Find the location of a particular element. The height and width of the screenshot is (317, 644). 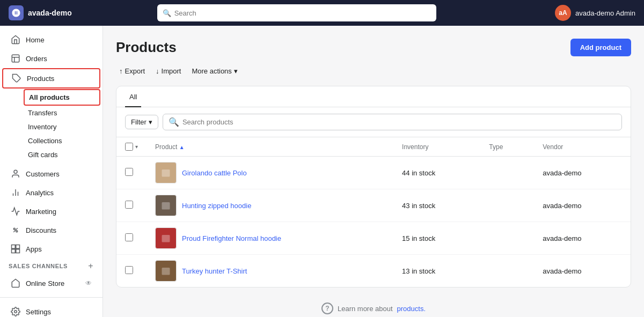

product-cell: Girolando cattle Polo is located at coordinates (270, 173).